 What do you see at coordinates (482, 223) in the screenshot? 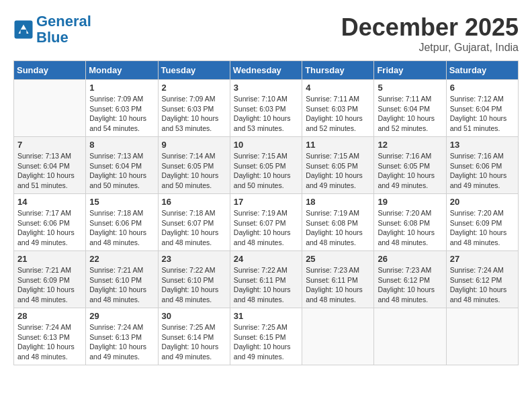
I see `calendar-cell: 20Sunrise: 7:20 AM Sunset: 6:09 PM Dayli…` at bounding box center [482, 223].